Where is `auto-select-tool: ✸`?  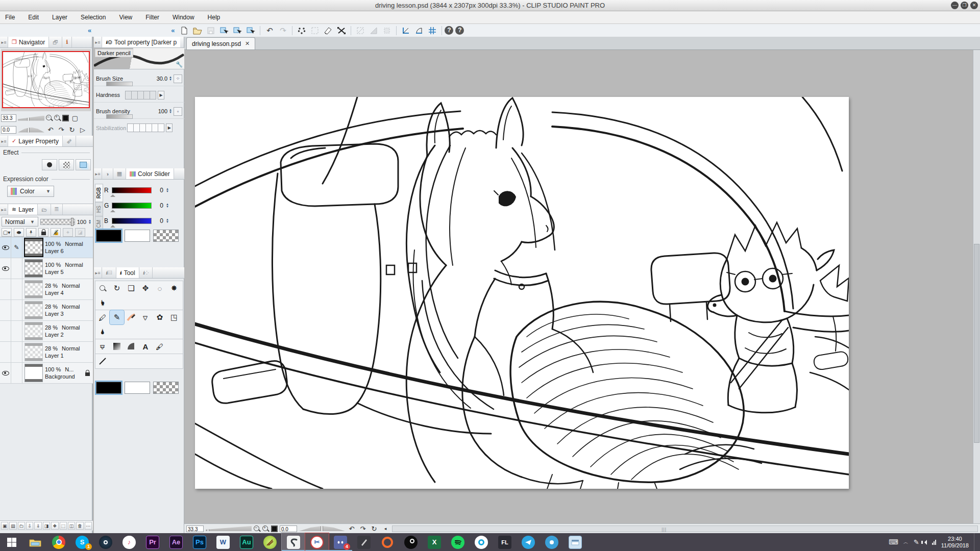
auto-select-tool: ✸ is located at coordinates (174, 288).